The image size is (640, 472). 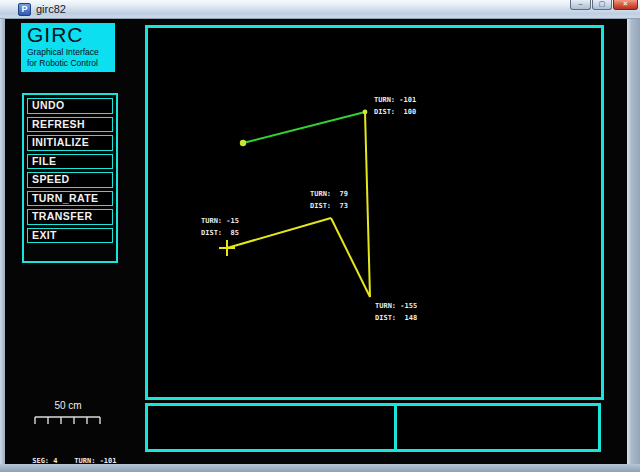 What do you see at coordinates (329, 200) in the screenshot?
I see `trajectory-label: TURN: 79 DIST: 73` at bounding box center [329, 200].